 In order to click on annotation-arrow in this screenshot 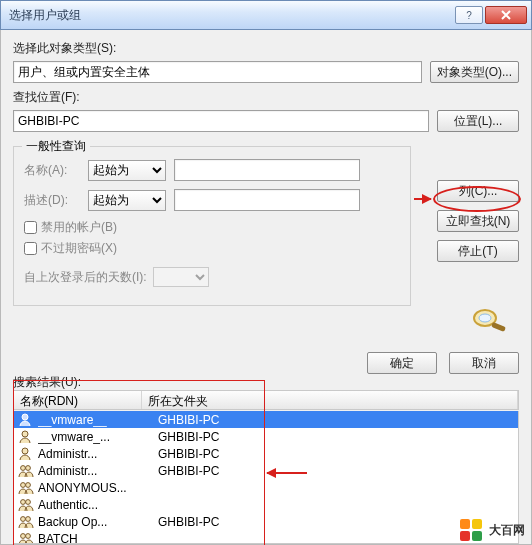, I will do `click(422, 199)`.